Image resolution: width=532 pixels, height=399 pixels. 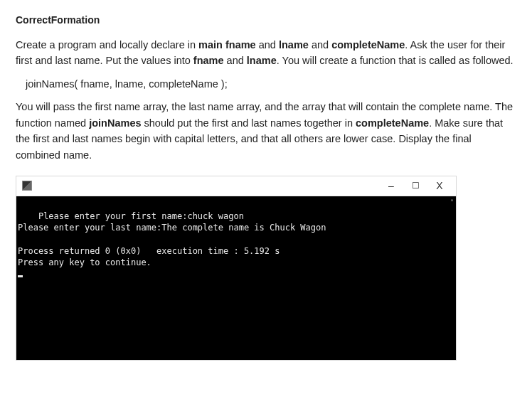 What do you see at coordinates (440, 186) in the screenshot?
I see `close-button: X` at bounding box center [440, 186].